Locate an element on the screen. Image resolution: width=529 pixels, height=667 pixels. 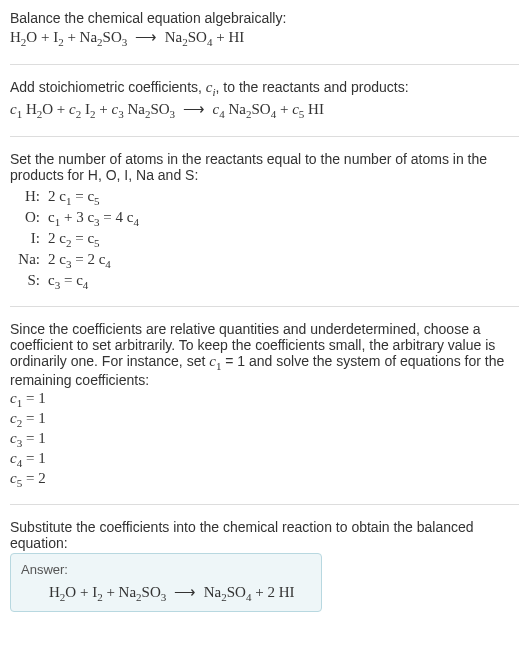
eq-part: = 4 c is located at coordinates (117, 217).